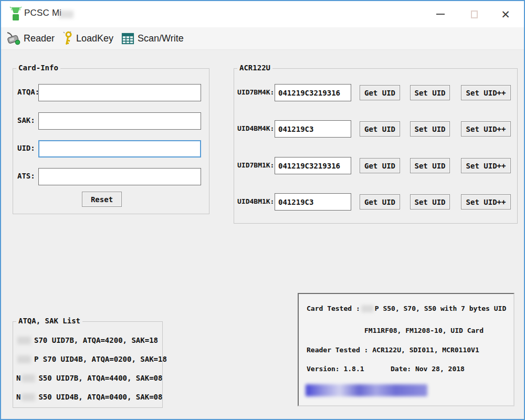 The width and height of the screenshot is (525, 420). Describe the element at coordinates (427, 369) in the screenshot. I see `date-value: Date: Nov 28, 2018` at that location.